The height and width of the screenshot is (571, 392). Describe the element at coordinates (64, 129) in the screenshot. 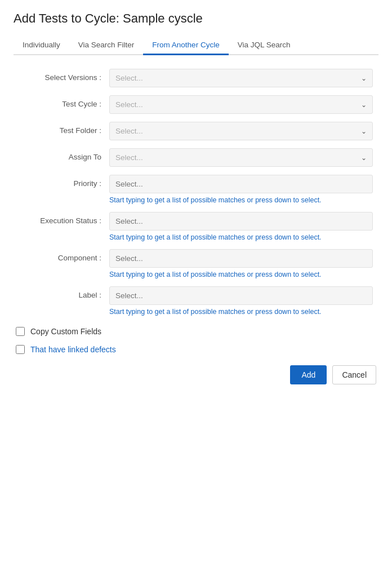

I see `test-folder-label: Test Folder :` at that location.